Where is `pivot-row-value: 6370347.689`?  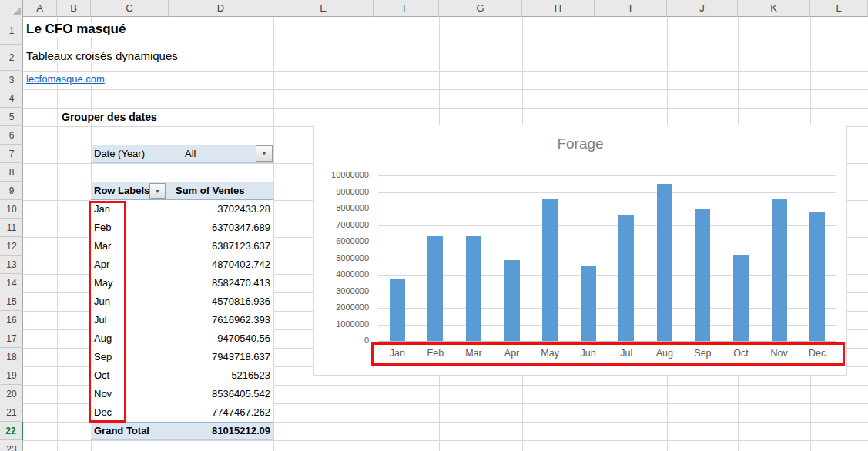
pivot-row-value: 6370347.689 is located at coordinates (241, 228).